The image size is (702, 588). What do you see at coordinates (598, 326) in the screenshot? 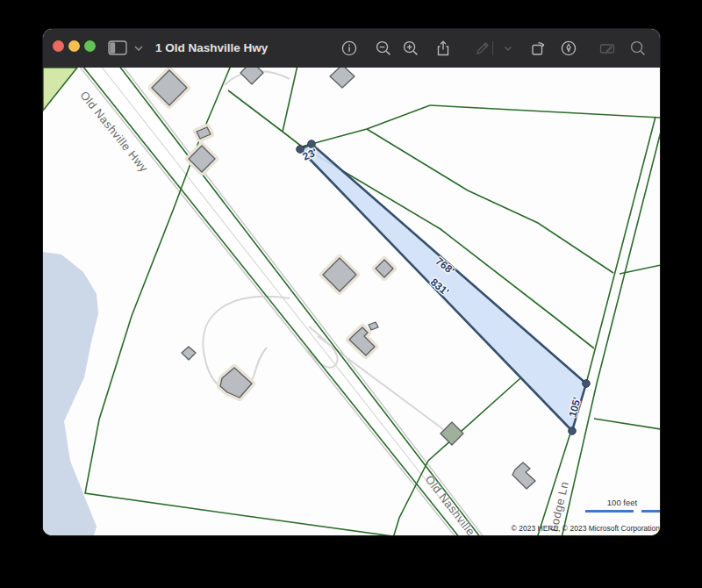
I see `road-lodge-ln` at bounding box center [598, 326].